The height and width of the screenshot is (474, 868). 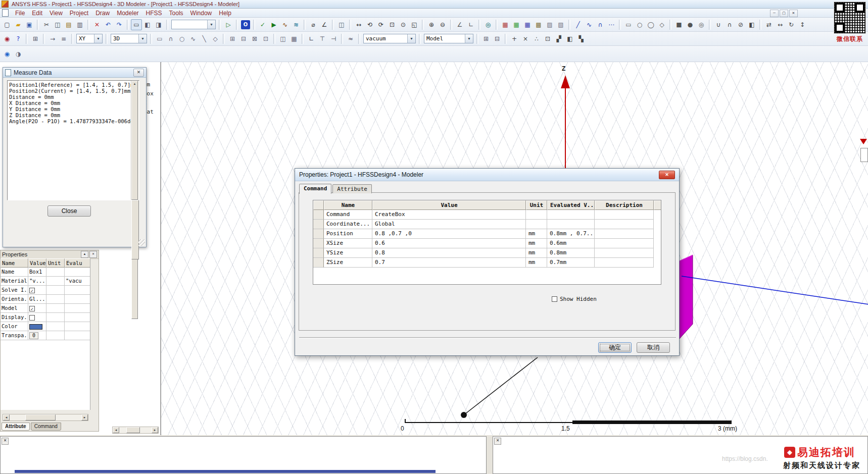 What do you see at coordinates (718, 25) in the screenshot?
I see `unite-icon: ∪` at bounding box center [718, 25].